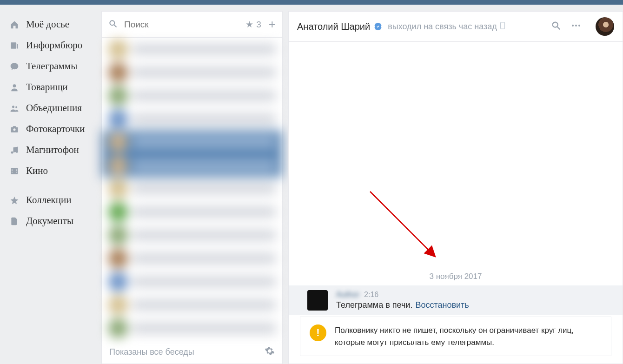  What do you see at coordinates (51, 46) in the screenshot?
I see `sidebar-item-news: Информбюро` at bounding box center [51, 46].